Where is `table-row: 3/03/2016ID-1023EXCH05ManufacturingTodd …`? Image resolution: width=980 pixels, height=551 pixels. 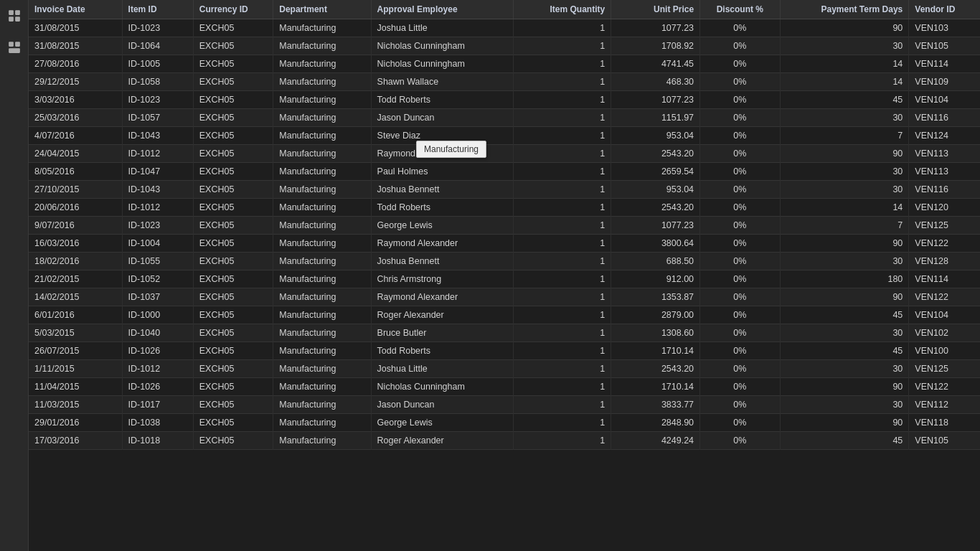
table-row: 3/03/2016ID-1023EXCH05ManufacturingTodd … is located at coordinates (504, 100).